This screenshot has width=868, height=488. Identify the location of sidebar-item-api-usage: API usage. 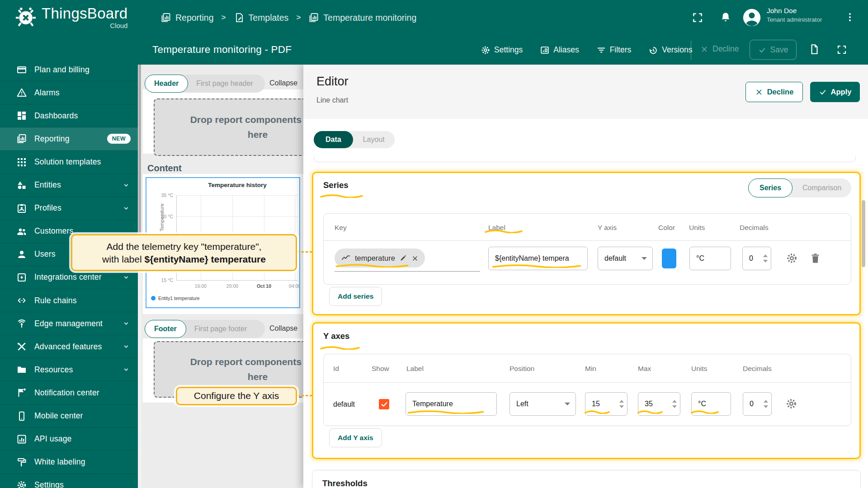
(71, 439).